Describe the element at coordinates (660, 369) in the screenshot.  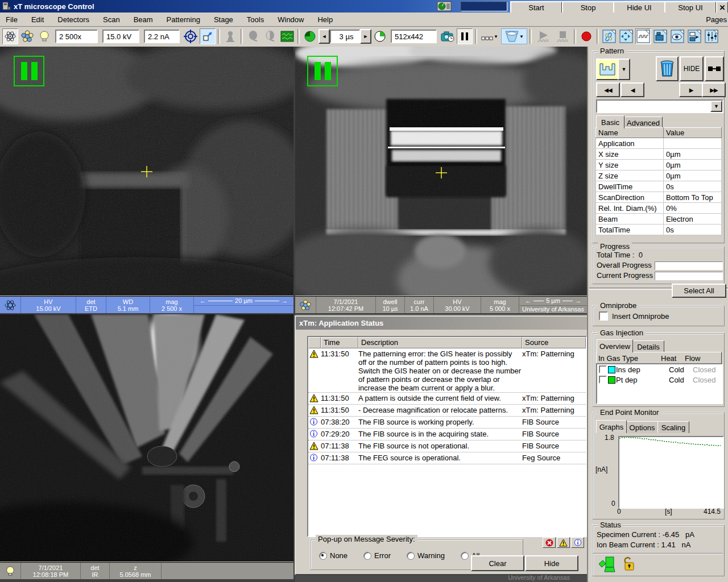
I see `gas-row-ins-dep: Ins dep Cold Closed` at that location.